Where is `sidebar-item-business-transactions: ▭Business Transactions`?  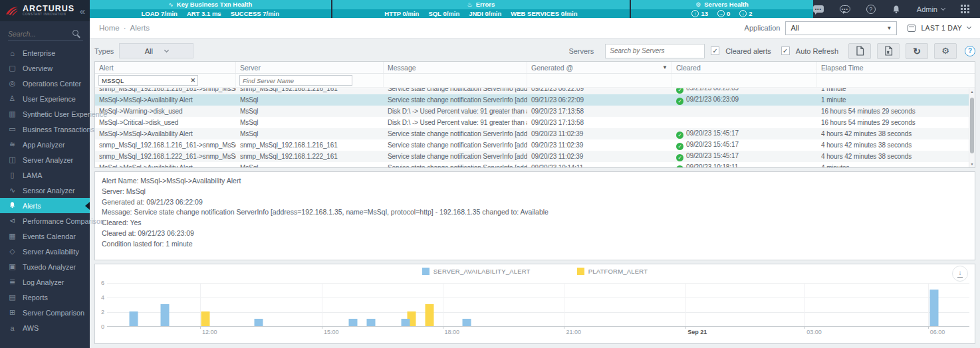 sidebar-item-business-transactions: ▭Business Transactions is located at coordinates (45, 129).